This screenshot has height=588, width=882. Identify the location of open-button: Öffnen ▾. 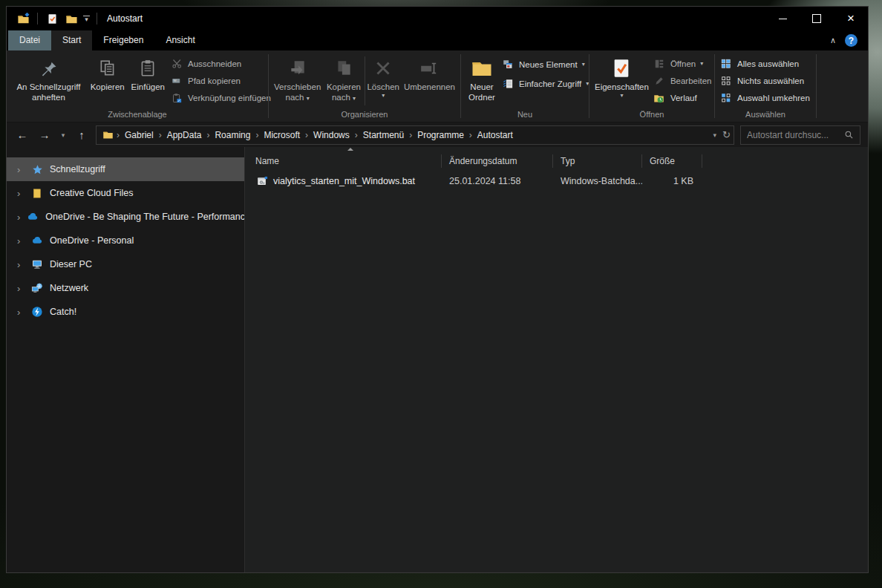
(682, 64).